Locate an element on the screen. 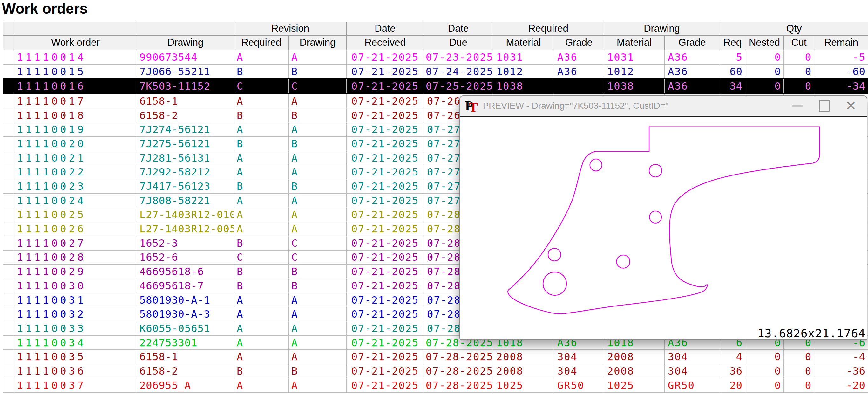 The width and height of the screenshot is (868, 399). cell-dwg_material: 1025 is located at coordinates (634, 385).